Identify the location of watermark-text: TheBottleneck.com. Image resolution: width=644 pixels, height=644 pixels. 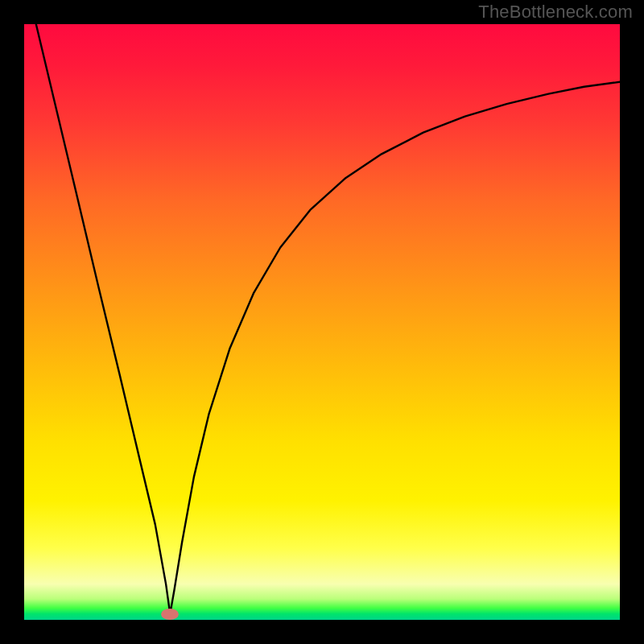
(555, 12).